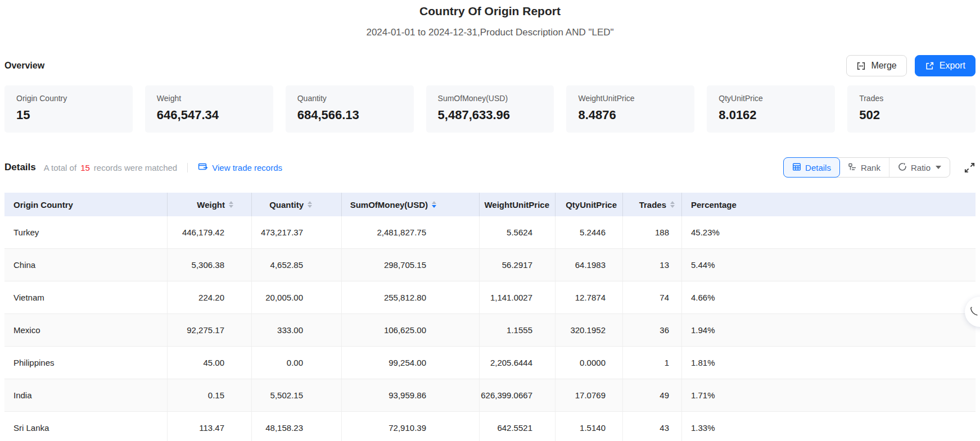 The width and height of the screenshot is (980, 441). I want to click on stat-card-label: Quantity, so click(350, 98).